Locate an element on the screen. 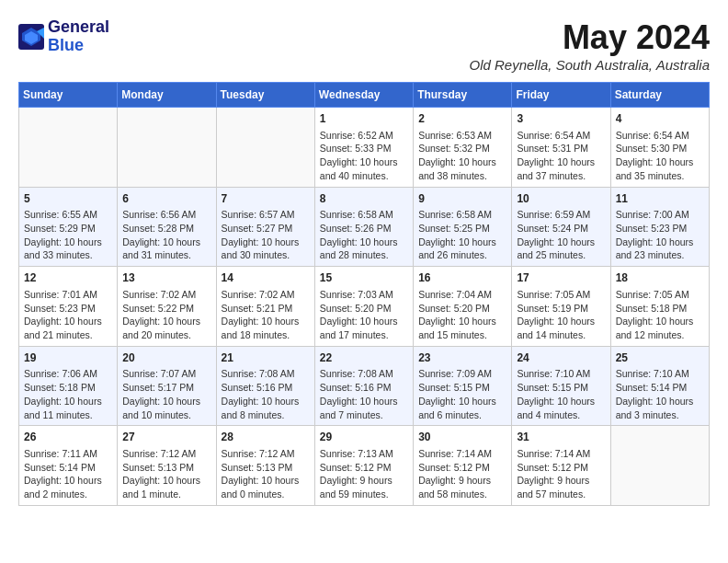  day-info: Sunrise: 7:10 AM Sunset: 5:15 PM Dayligh… is located at coordinates (561, 394).